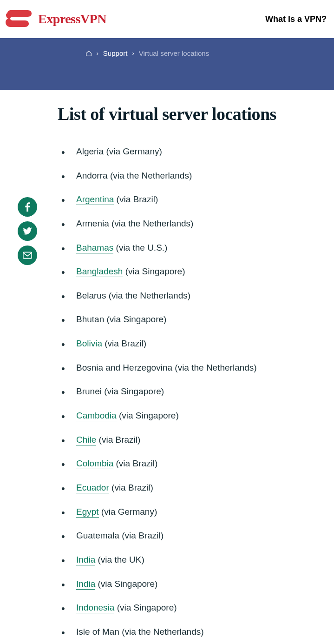 This screenshot has height=644, width=334. What do you see at coordinates (27, 255) in the screenshot?
I see `share-email-button` at bounding box center [27, 255].